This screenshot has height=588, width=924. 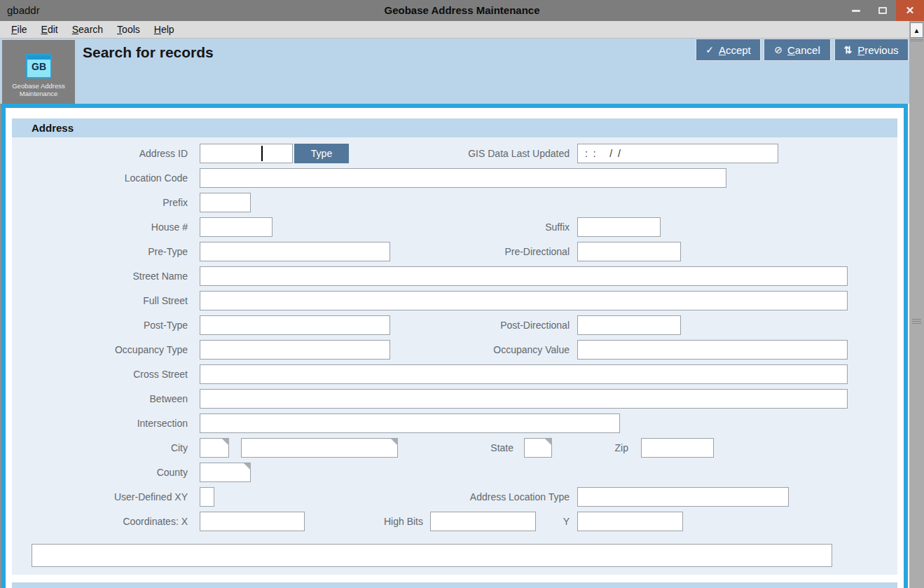 I want to click on text-caret, so click(x=262, y=153).